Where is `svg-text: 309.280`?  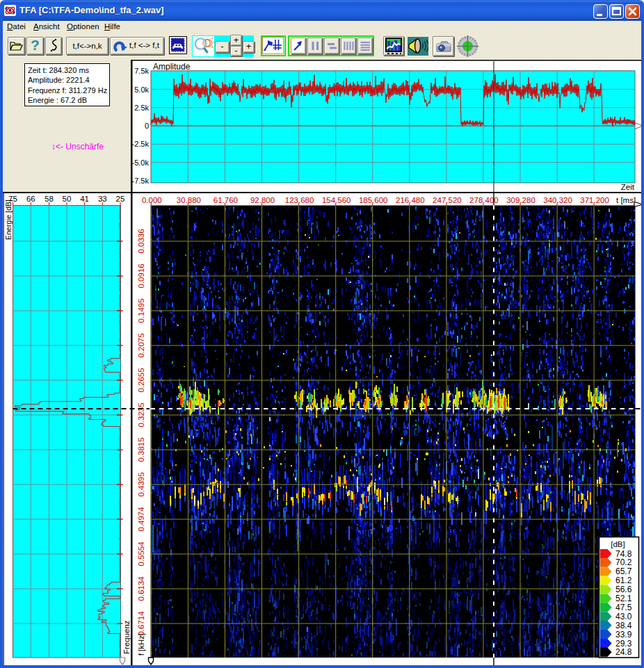
svg-text: 309.280 is located at coordinates (521, 200).